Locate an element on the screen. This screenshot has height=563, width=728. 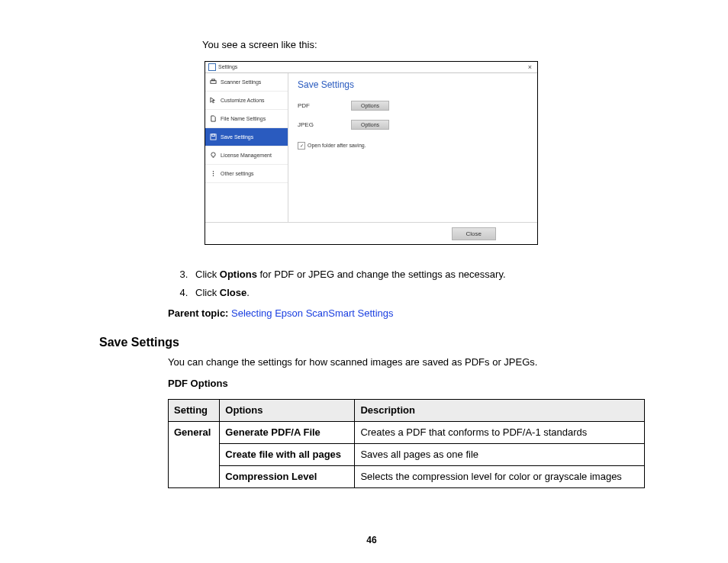
settings-main-pane: Save Settings PDF Options JPEG Options ✓… is located at coordinates (413, 148).